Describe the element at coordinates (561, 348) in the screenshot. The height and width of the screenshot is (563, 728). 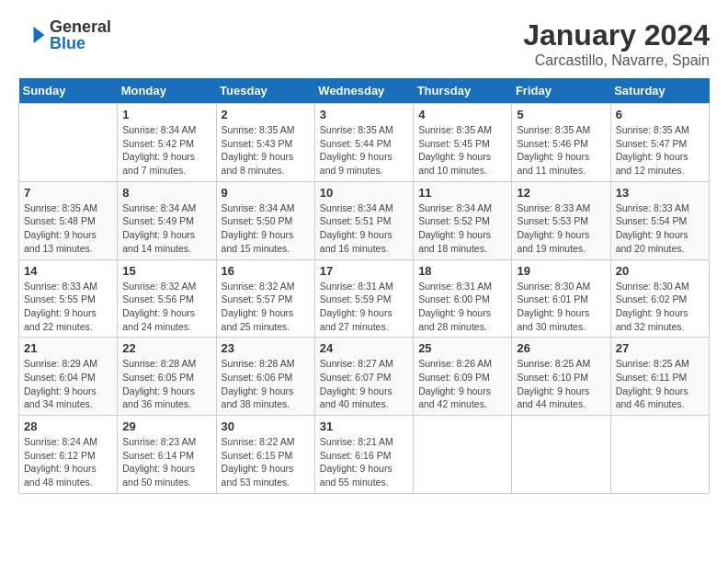
I see `day-number: 26` at that location.